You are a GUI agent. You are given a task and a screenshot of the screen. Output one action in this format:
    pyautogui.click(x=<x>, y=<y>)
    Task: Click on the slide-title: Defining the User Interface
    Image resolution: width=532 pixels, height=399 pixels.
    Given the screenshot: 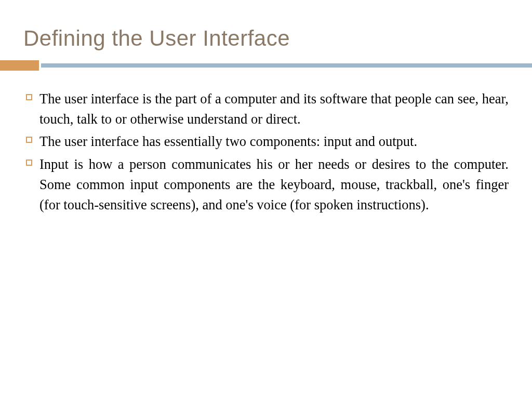 What is the action you would take?
    pyautogui.click(x=266, y=38)
    